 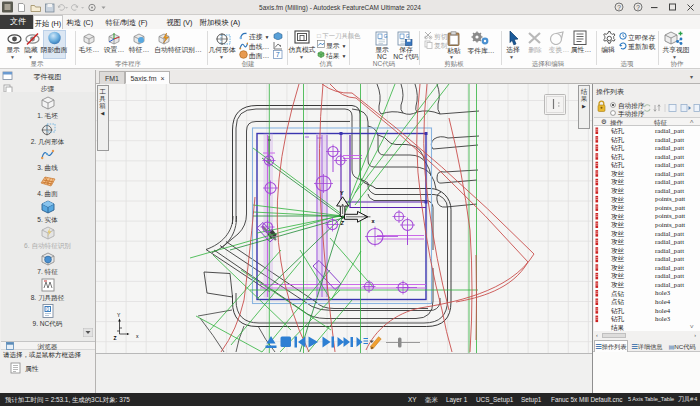 What do you see at coordinates (278, 54) in the screenshot?
I see `svg-text: 7` at bounding box center [278, 54].